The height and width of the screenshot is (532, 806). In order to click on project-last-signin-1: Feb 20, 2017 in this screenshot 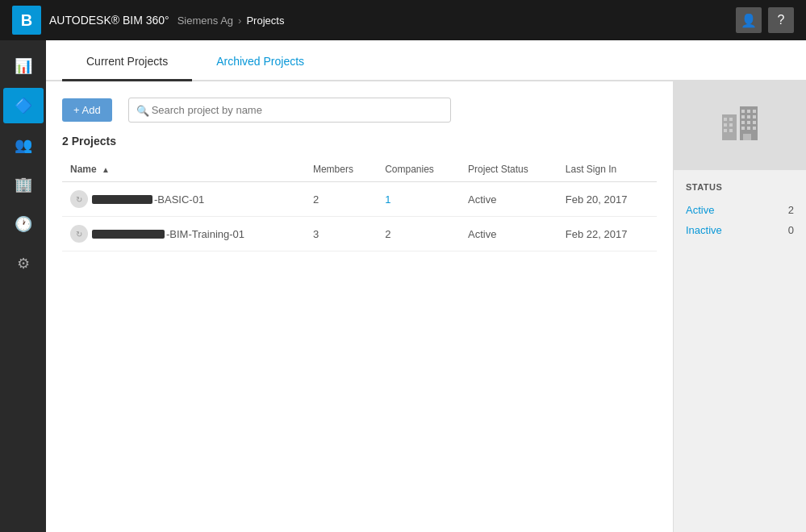, I will do `click(607, 200)`.